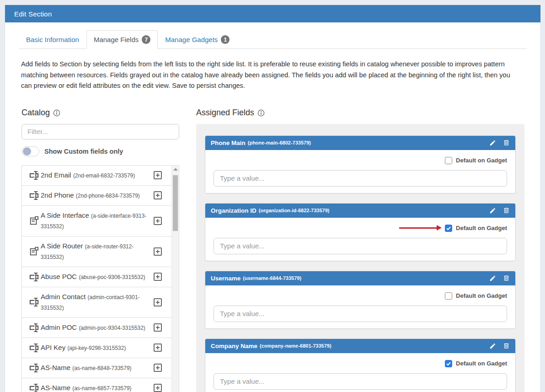 This screenshot has width=545, height=392. What do you see at coordinates (36, 113) in the screenshot?
I see `catalog-title: Catalog` at bounding box center [36, 113].